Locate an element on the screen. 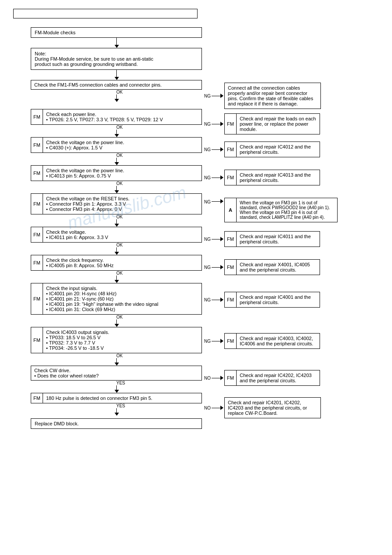  step-powerline-box: FM Check each power line. • TP026: 2.5 V… is located at coordinates (116, 117).